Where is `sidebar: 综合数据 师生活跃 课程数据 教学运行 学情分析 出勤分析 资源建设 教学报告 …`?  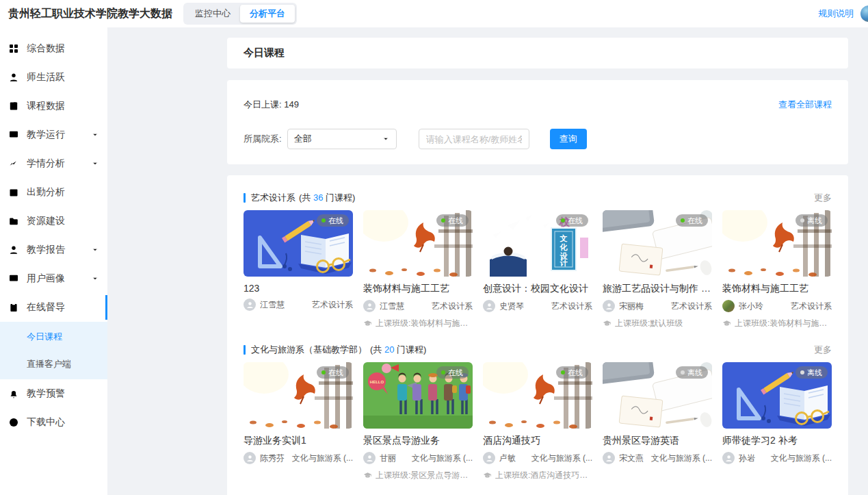 sidebar: 综合数据 师生活跃 课程数据 教学运行 学情分析 出勤分析 资源建设 教学报告 … is located at coordinates (53, 262).